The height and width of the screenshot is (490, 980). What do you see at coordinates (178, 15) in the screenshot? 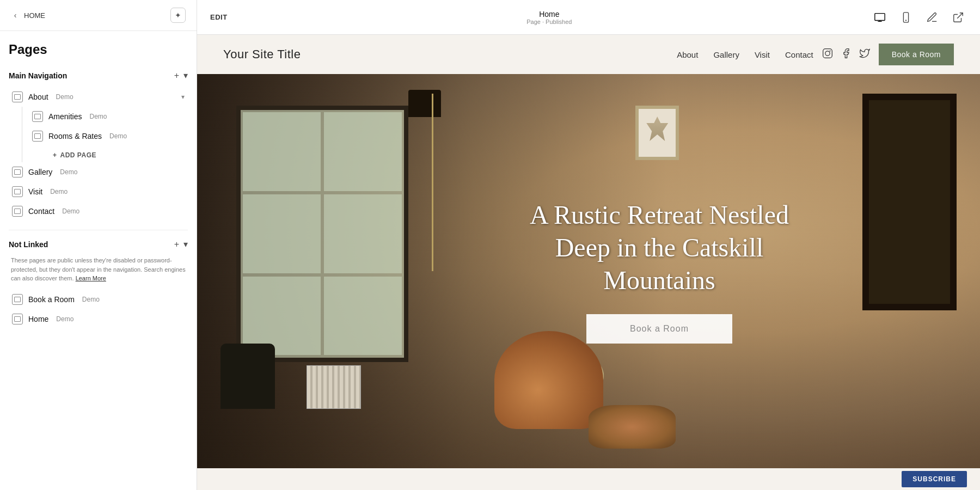
I see `ai-sparkle-button: ✦` at bounding box center [178, 15].